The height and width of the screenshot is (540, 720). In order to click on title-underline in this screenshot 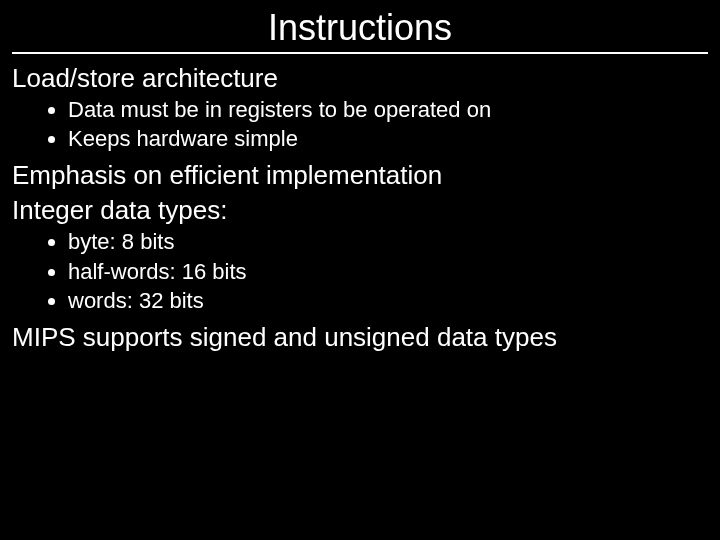, I will do `click(360, 53)`.